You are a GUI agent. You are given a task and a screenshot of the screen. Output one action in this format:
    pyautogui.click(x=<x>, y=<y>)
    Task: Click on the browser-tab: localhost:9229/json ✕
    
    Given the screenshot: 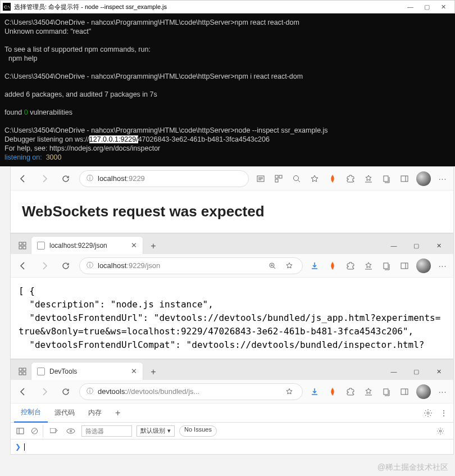 What is the action you would take?
    pyautogui.click(x=87, y=245)
    